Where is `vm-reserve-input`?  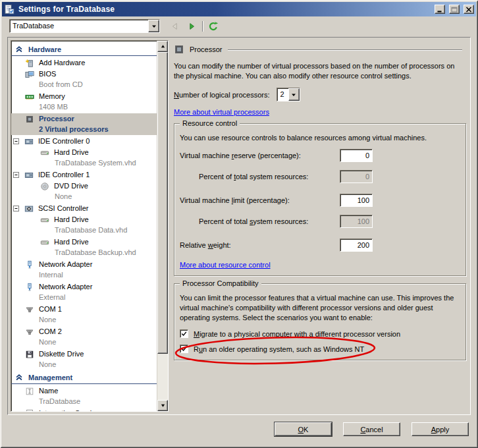
vm-reserve-input is located at coordinates (356, 155).